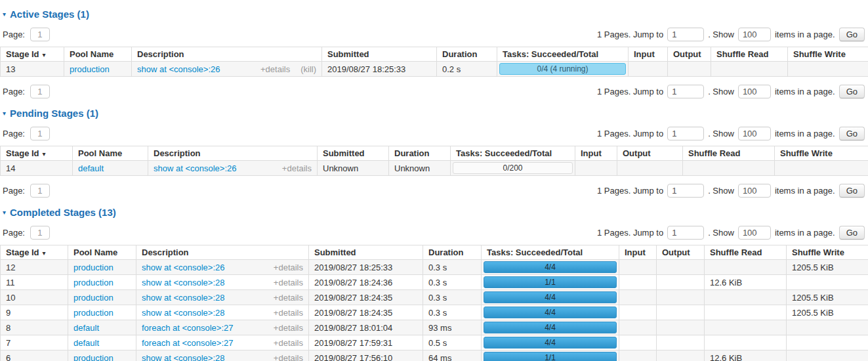 This screenshot has height=361, width=868. What do you see at coordinates (102, 343) in the screenshot?
I see `pool-name-cell: default` at bounding box center [102, 343].